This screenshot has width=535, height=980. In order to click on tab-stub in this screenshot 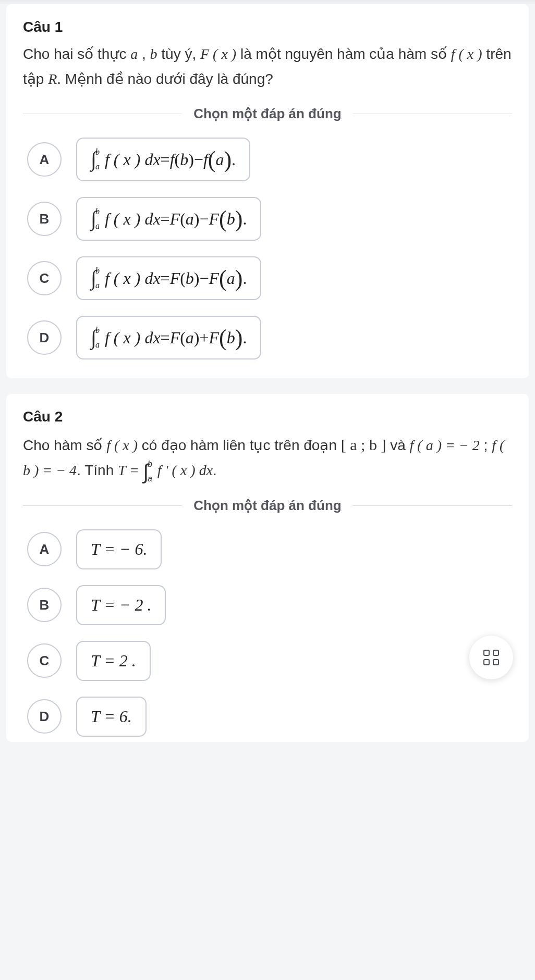, I will do `click(268, 2)`.